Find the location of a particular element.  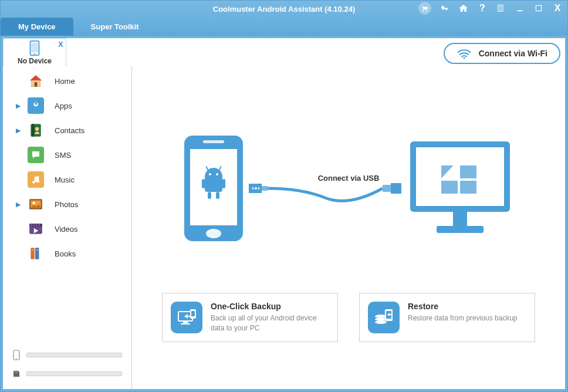

books-icon is located at coordinates (36, 254).